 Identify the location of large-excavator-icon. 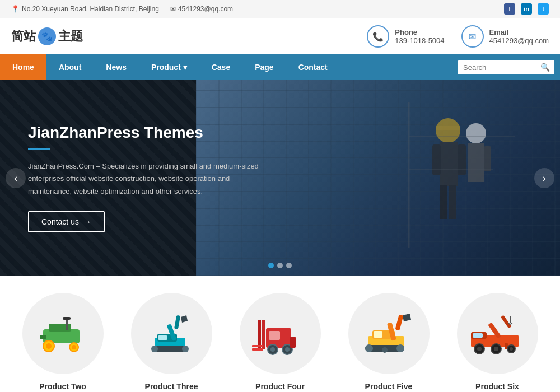
(389, 334).